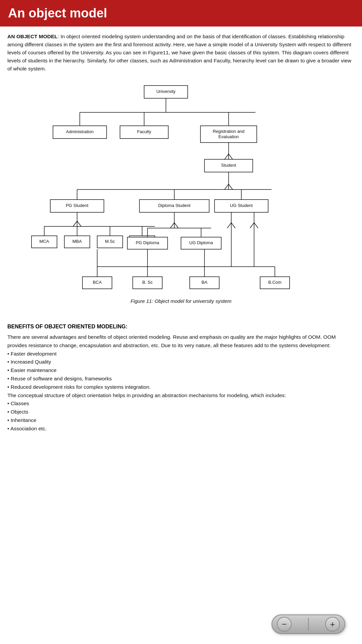  Describe the element at coordinates (58, 13) in the screenshot. I see `page-title: An object model` at that location.